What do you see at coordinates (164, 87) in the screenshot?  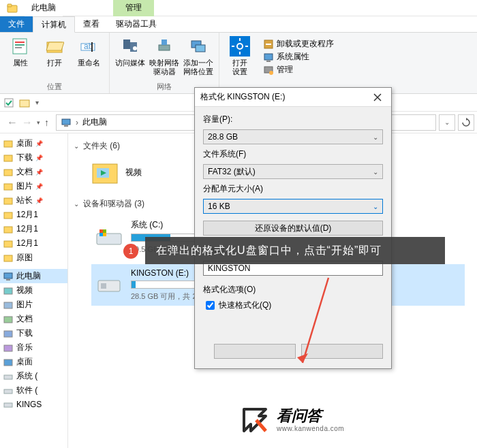 I see `ribbon-group-network-label: 网络` at bounding box center [164, 87].